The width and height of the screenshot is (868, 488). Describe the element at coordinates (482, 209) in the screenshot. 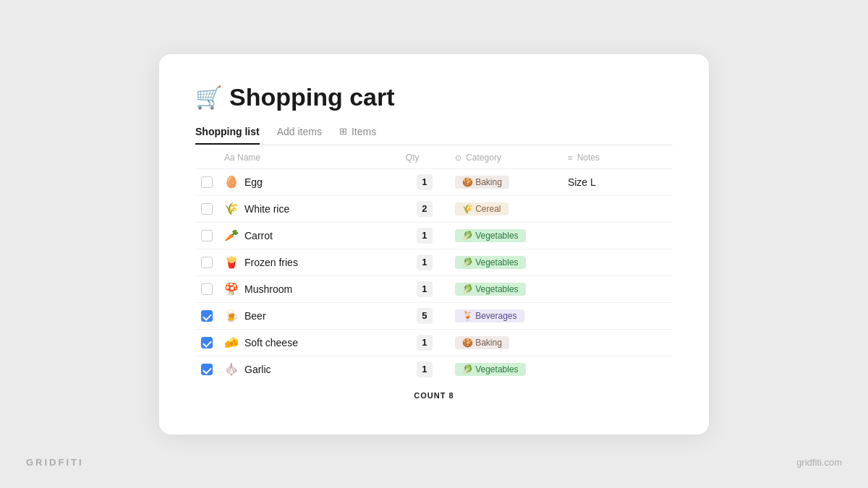

I see `category-badge: 🌾 Cereal` at that location.